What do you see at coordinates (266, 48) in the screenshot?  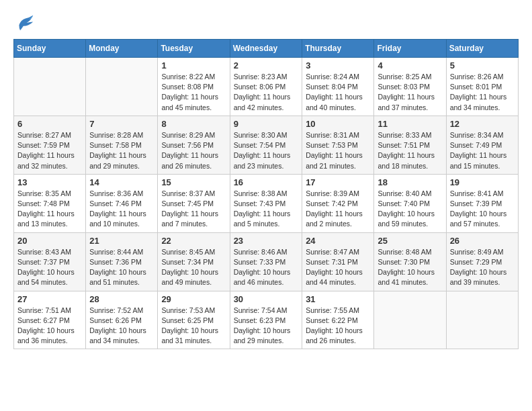 I see `calendar-header-row: SundayMondayTuesdayWednesdayThursdayFrid…` at bounding box center [266, 48].